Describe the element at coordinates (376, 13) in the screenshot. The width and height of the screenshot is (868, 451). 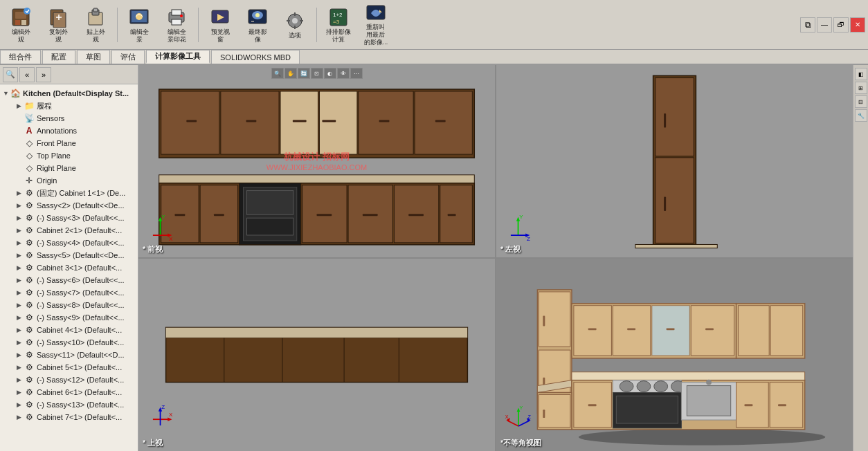
I see `recalc-icon` at that location.